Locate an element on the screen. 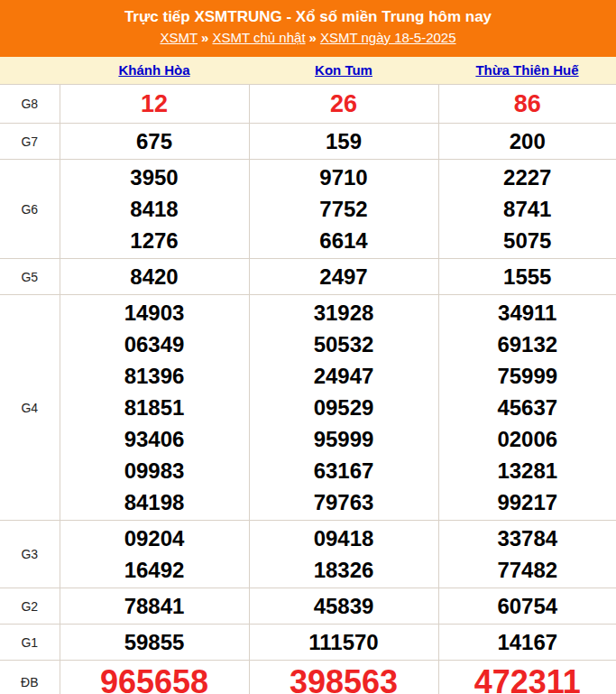  prize-row-g8: G8 12 26 86 is located at coordinates (308, 105).